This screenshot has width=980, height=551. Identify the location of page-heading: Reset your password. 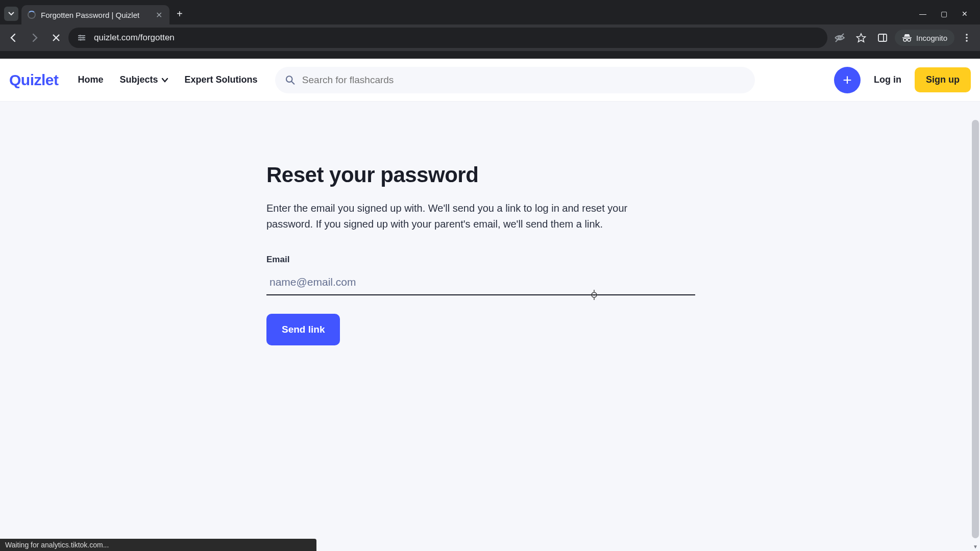
(485, 175).